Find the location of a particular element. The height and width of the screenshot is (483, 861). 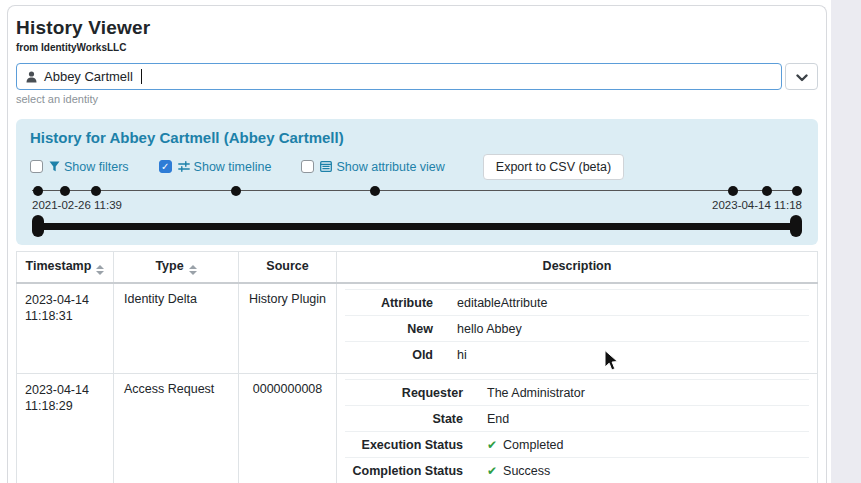

table-icon is located at coordinates (326, 166).